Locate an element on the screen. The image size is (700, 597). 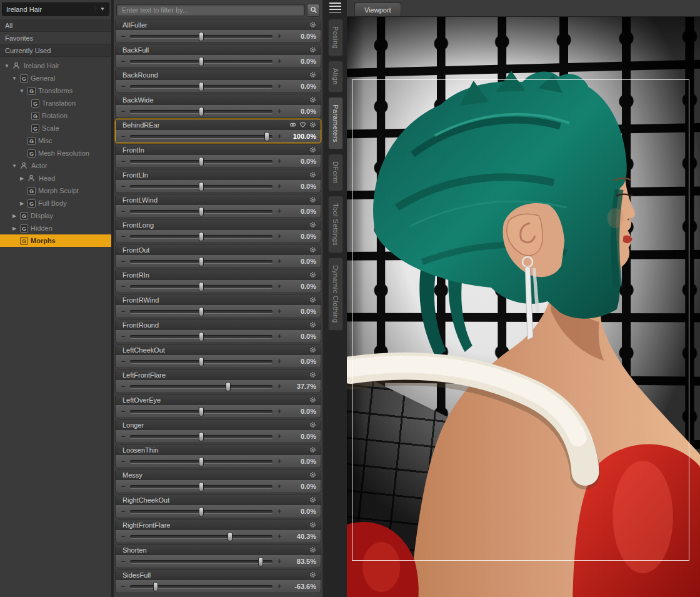
tab-viewport: Viewport is located at coordinates (378, 9).